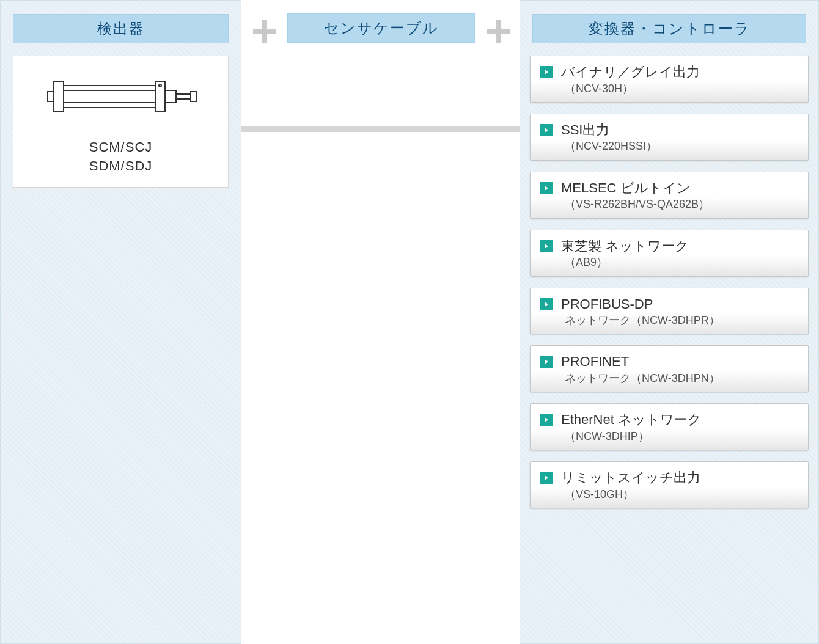  What do you see at coordinates (121, 97) in the screenshot?
I see `cylinder-icon` at bounding box center [121, 97].